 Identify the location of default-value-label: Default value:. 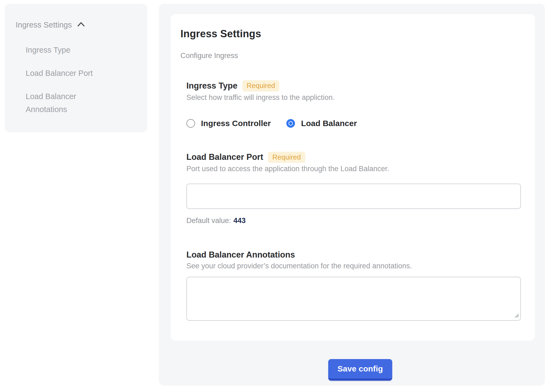
(209, 221).